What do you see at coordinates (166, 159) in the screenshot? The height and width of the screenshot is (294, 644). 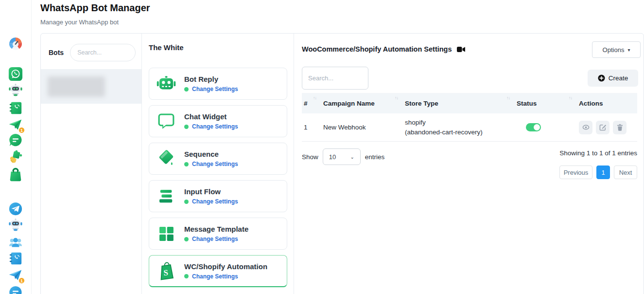 I see `sequence-icon` at bounding box center [166, 159].